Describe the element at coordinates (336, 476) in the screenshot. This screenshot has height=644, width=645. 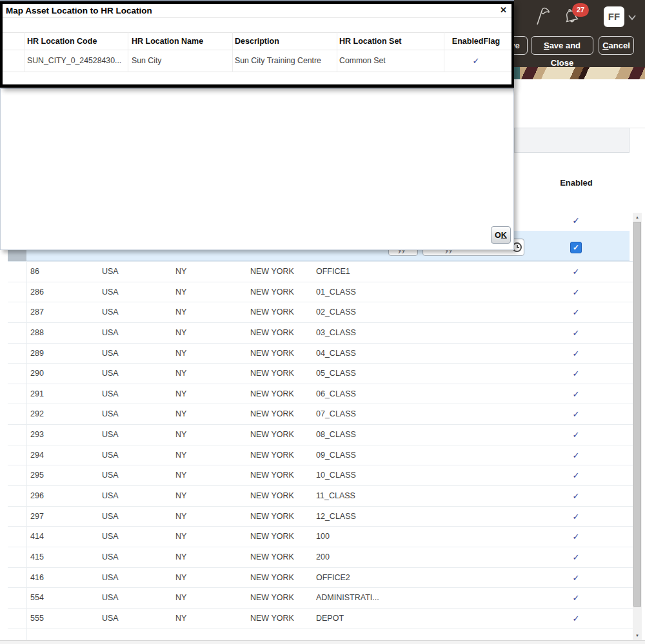
I see `cell-location-code: 10_CLASS` at that location.